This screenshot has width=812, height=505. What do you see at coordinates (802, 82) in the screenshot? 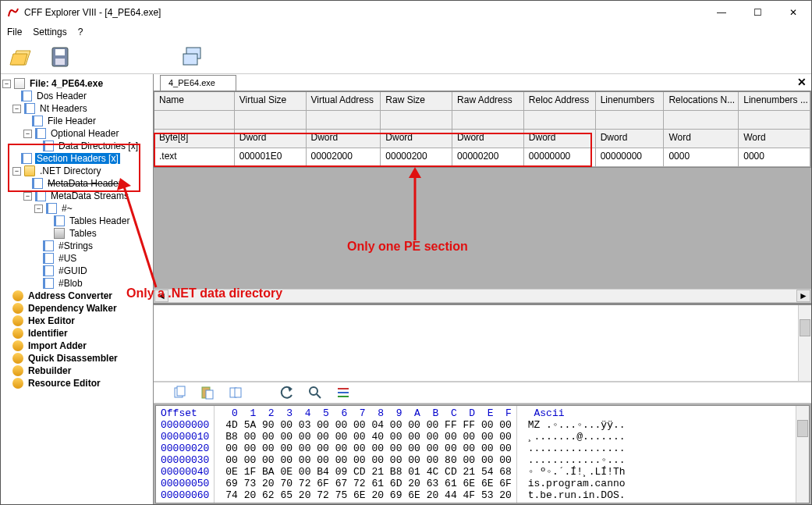
I see `tab-close-icon: ✕` at bounding box center [802, 82].